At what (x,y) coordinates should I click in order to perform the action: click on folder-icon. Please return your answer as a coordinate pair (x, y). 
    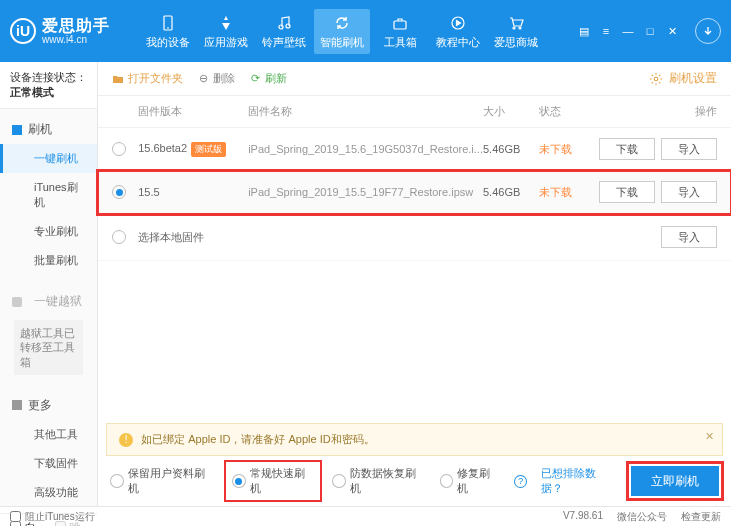
    Looking at the image, I should click on (118, 79).